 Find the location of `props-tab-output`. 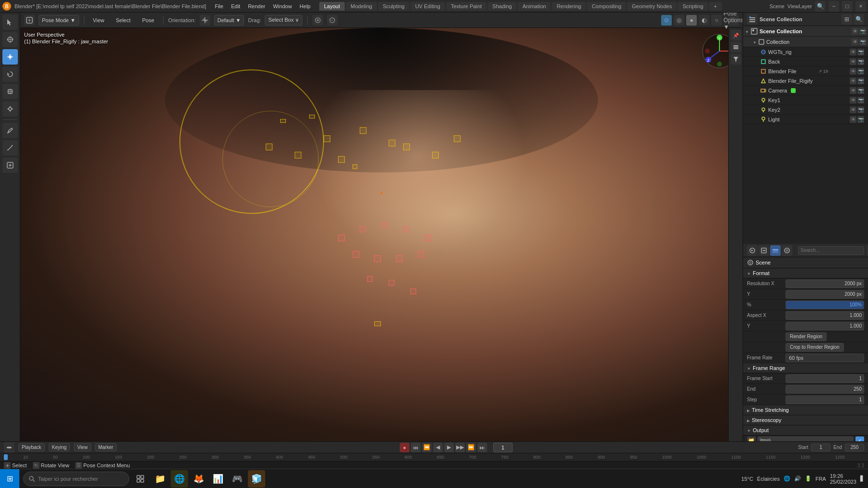

props-tab-output is located at coordinates (764, 251).